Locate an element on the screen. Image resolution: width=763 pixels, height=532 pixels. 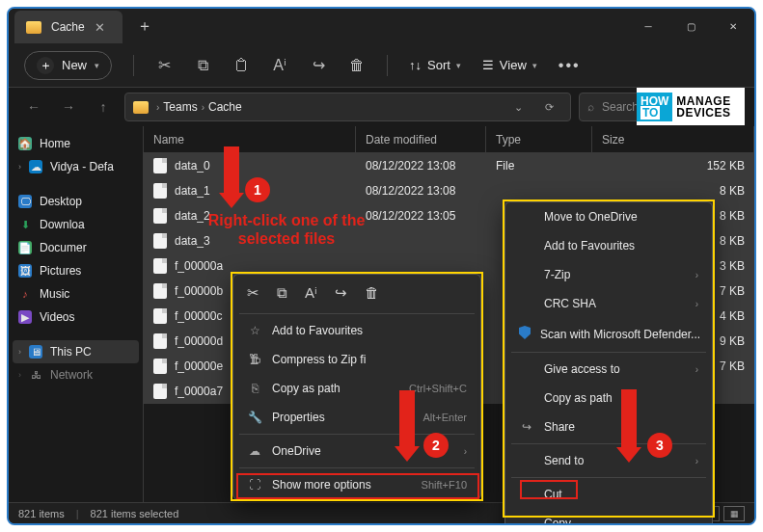
col-date: Date modified is located at coordinates (421, 139).